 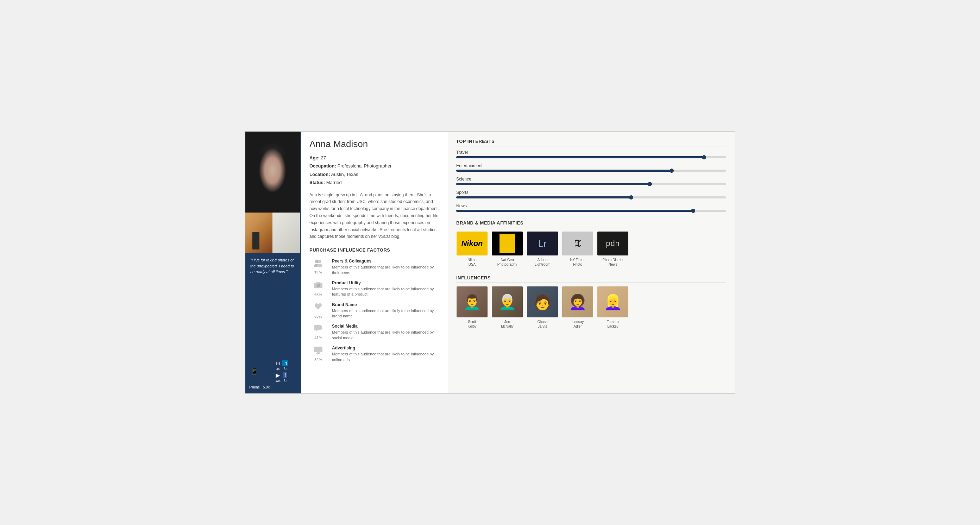 I want to click on influence-icon-area: 65%, so click(x=318, y=310).